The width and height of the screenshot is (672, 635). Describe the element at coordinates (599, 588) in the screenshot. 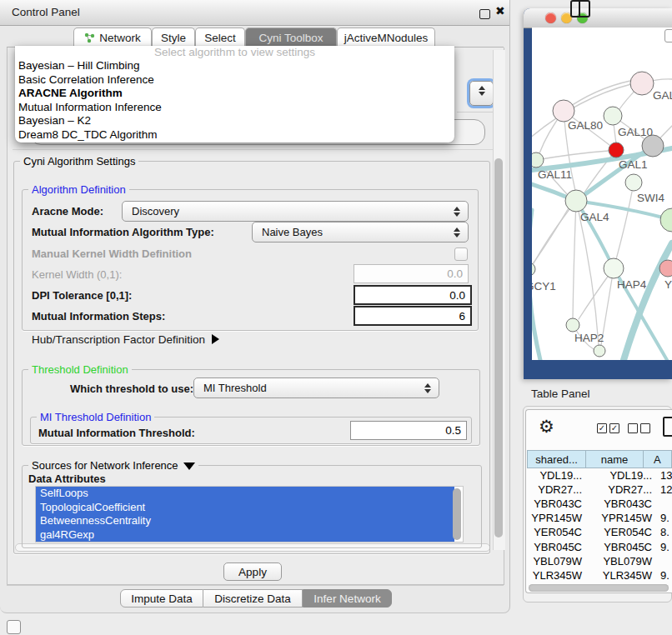

I see `table-horizontal-scrollbar-thumb` at that location.